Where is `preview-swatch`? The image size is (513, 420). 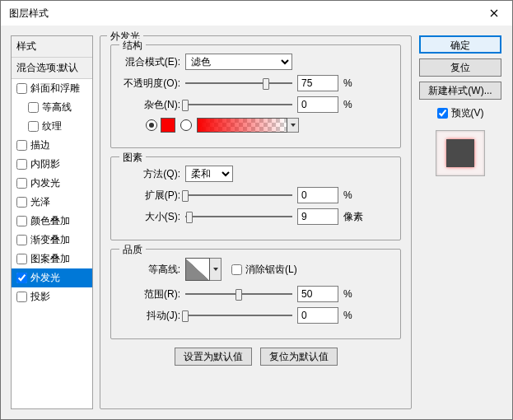
preview-swatch is located at coordinates (460, 153).